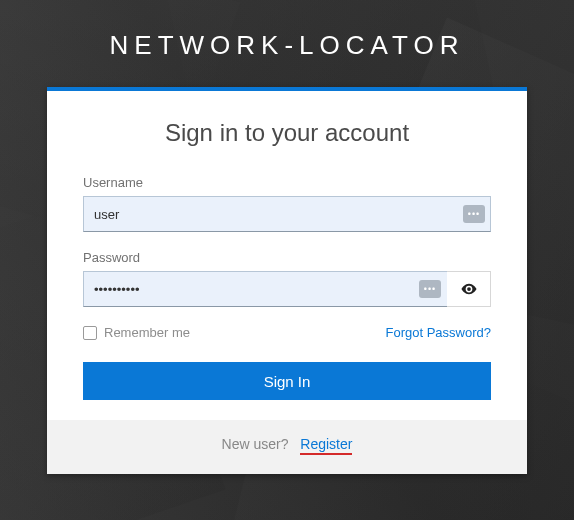 Image resolution: width=574 pixels, height=520 pixels. Describe the element at coordinates (90, 333) in the screenshot. I see `remember-me-input` at that location.